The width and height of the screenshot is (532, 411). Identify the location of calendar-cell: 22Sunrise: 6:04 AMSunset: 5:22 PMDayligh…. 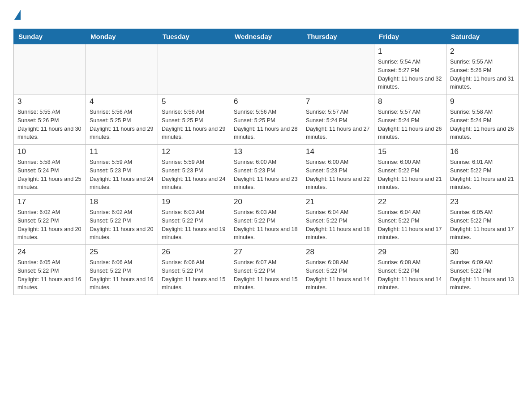
(410, 220).